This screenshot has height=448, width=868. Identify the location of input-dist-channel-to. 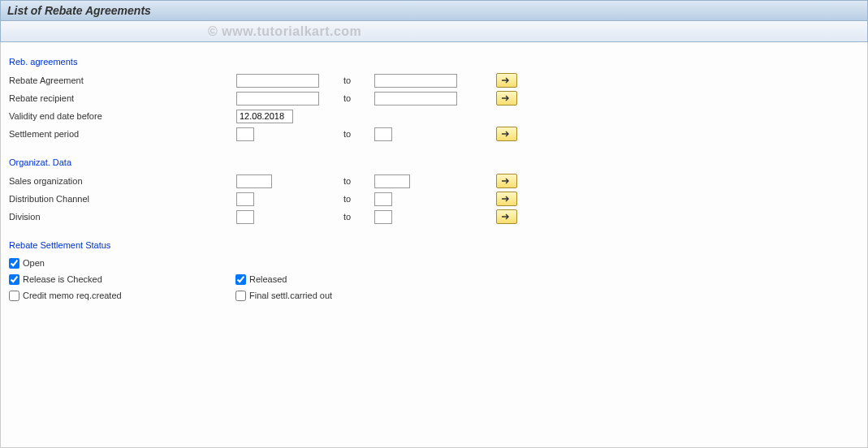
(383, 200).